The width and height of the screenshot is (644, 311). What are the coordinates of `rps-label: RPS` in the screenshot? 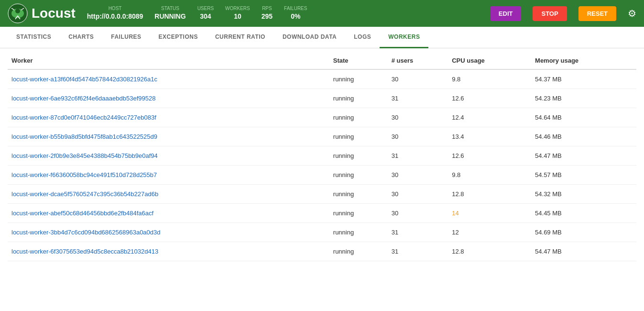 It's located at (267, 9).